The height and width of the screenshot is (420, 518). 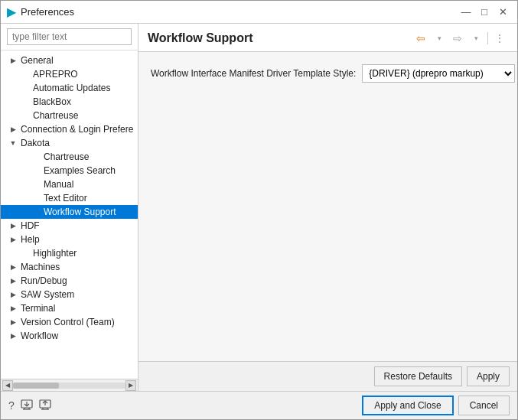 I want to click on tree-label-connection-login: Connection & Login Prefere, so click(x=77, y=129).